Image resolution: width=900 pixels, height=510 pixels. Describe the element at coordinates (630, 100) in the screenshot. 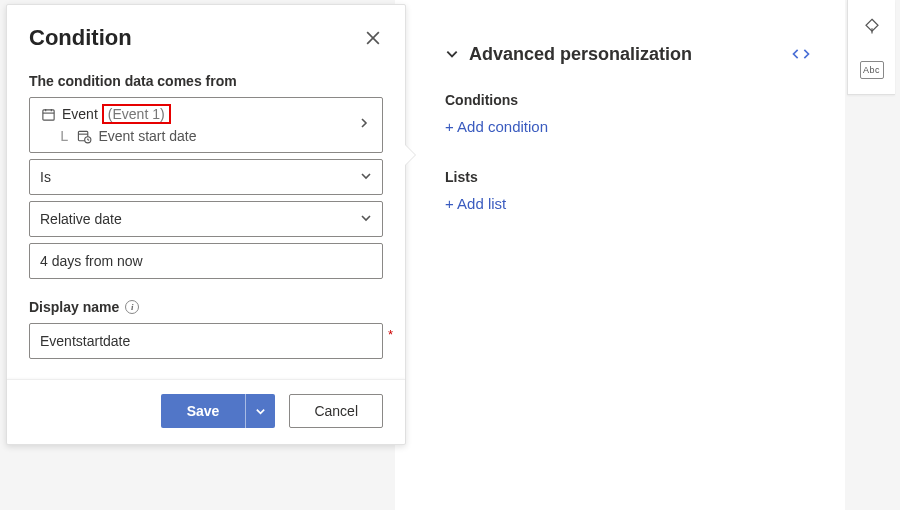

I see `conditions-section-label: Conditions` at that location.